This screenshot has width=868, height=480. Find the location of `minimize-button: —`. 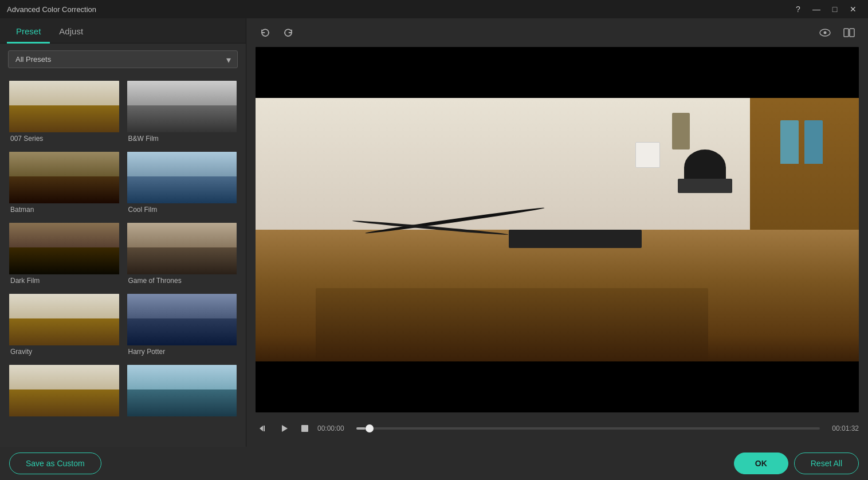

minimize-button: — is located at coordinates (816, 9).